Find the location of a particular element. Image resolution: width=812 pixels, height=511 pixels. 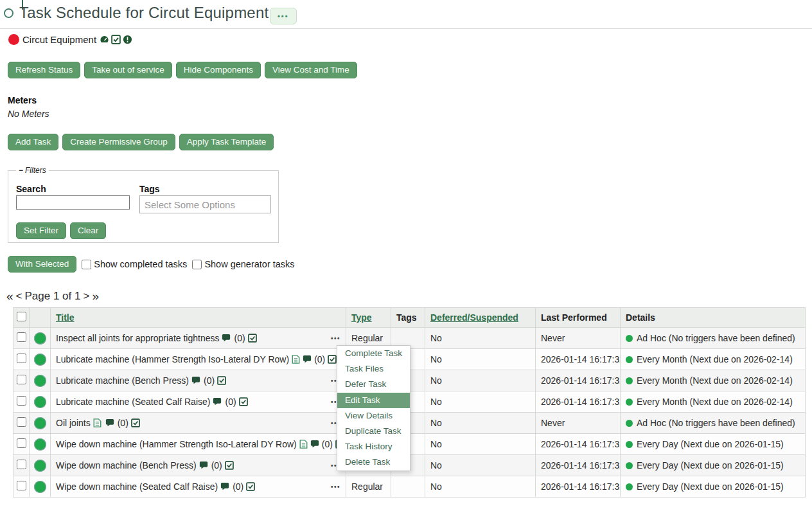

task-title: Wipe down machine (Bench Press) is located at coordinates (126, 465).